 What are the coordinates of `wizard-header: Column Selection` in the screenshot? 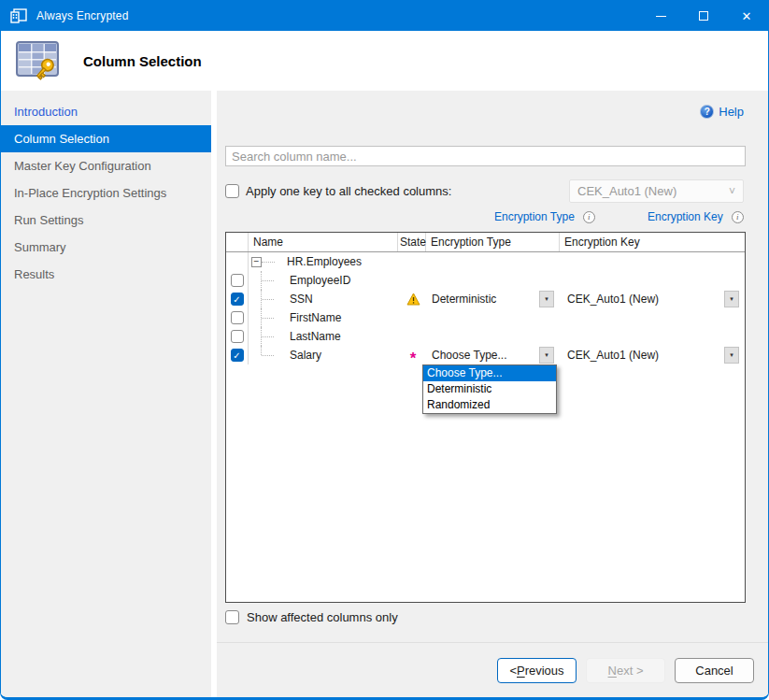 It's located at (385, 61).